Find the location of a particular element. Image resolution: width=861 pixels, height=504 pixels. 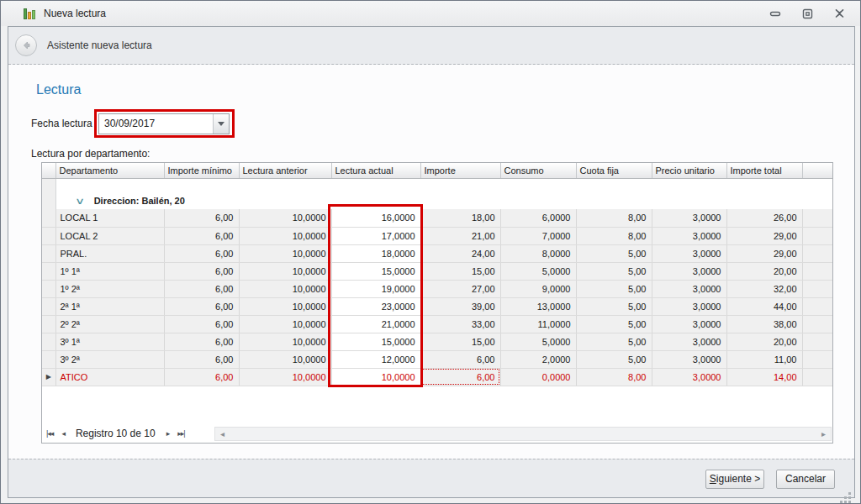

cell-importe: 18,00 is located at coordinates (461, 218).